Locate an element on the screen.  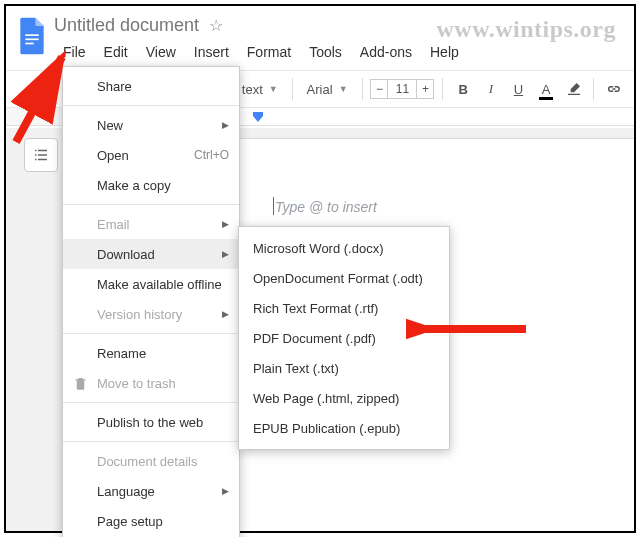
file-menu-make-available-offline: Make available offline is located at coordinates (151, 284).